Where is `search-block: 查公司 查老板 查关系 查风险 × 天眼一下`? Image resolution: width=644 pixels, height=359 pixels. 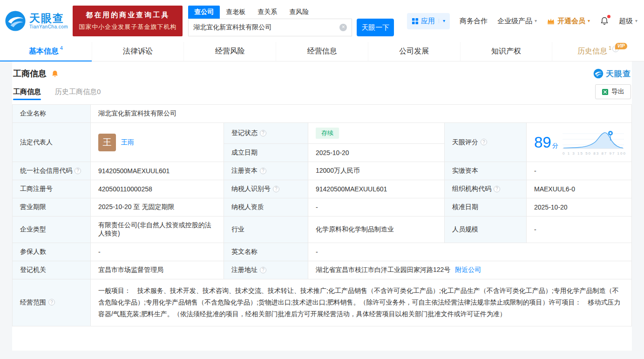 search-block: 查公司 查老板 查关系 查风险 × 天眼一下 is located at coordinates (291, 21).